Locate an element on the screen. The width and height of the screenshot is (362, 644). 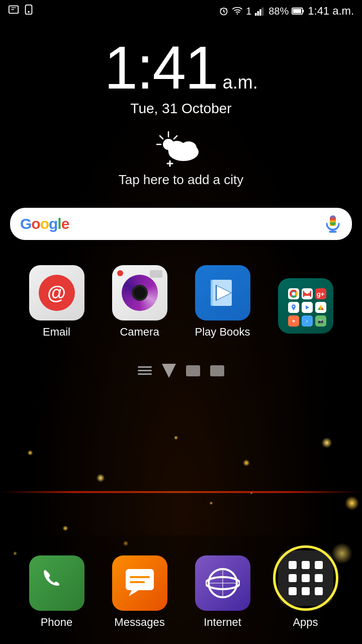
signal-number: 1 is located at coordinates (248, 11).